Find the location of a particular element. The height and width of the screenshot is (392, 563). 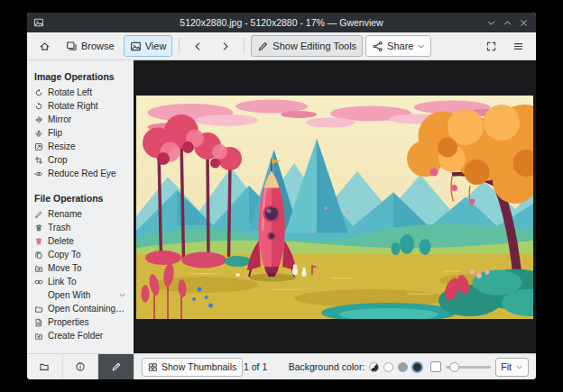

tab-operations is located at coordinates (115, 367).